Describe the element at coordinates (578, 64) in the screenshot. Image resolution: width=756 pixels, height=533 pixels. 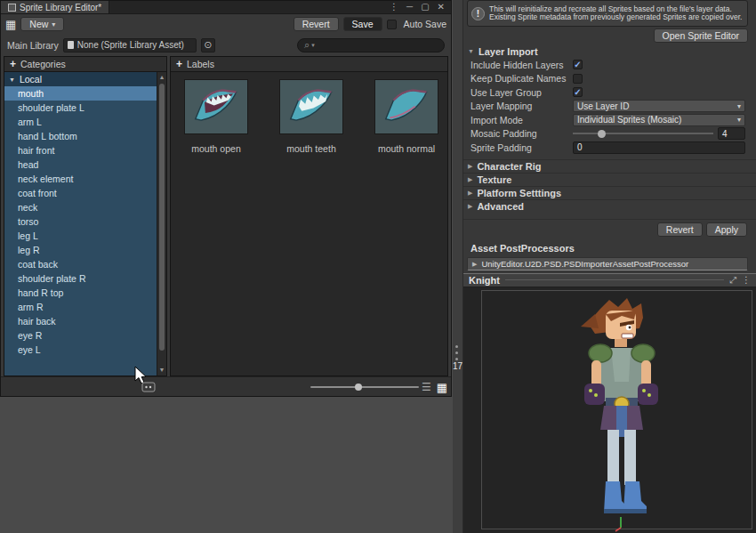
I see `include-hidden-layers-checkbox: ✓` at that location.